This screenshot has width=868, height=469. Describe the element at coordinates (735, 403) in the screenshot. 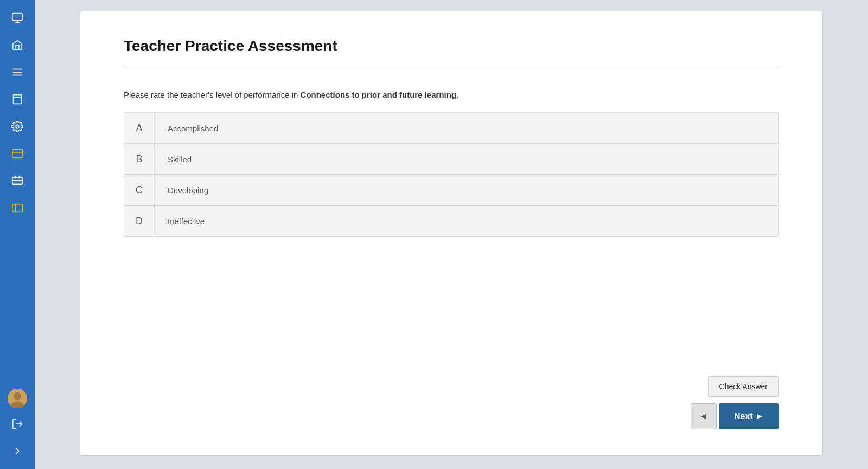

I see `bottom-actions: Check Answer ◄ Next ►` at that location.